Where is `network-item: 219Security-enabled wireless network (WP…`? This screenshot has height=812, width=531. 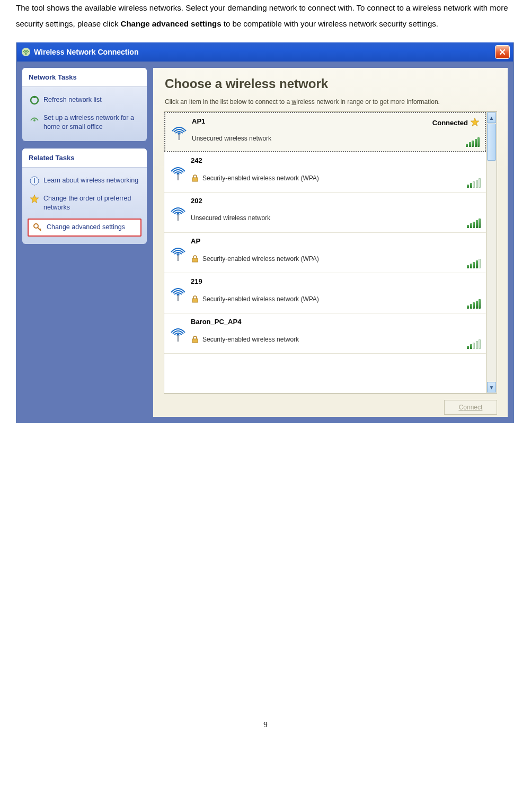
network-item: 219Security-enabled wireless network (WP… is located at coordinates (325, 293).